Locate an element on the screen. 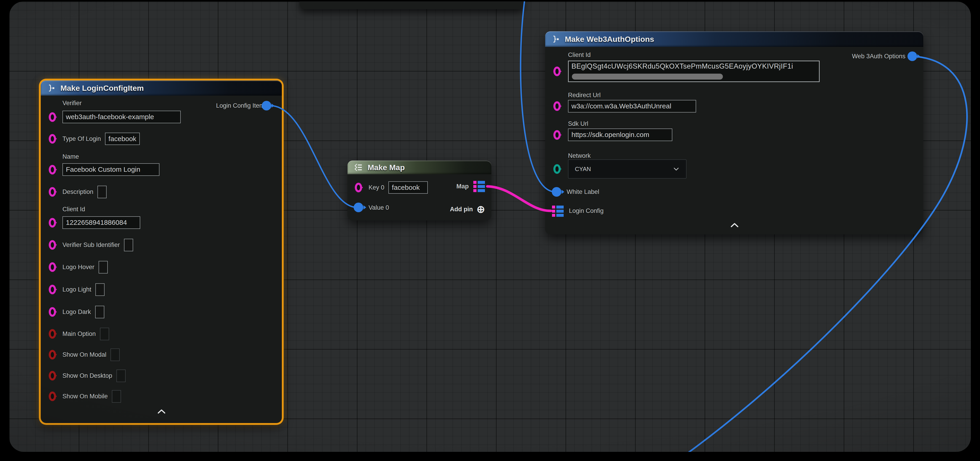 Image resolution: width=980 pixels, height=461 pixels. pin-network is located at coordinates (557, 169).